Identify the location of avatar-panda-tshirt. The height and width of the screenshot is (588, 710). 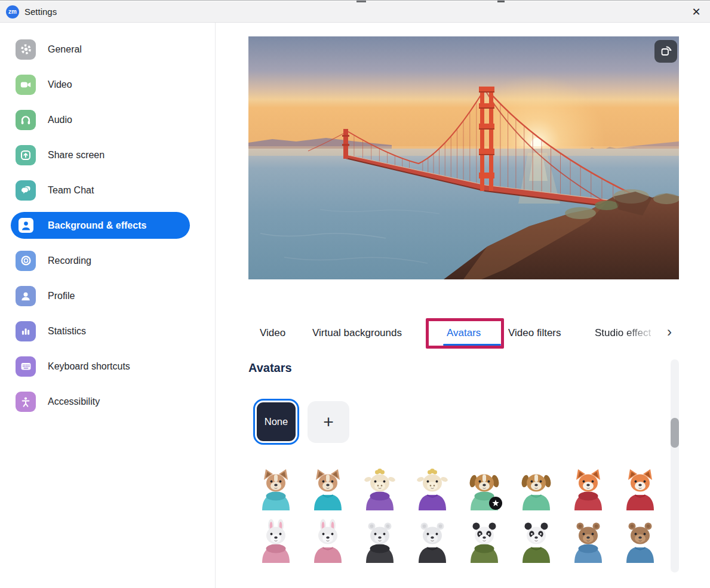
(536, 541).